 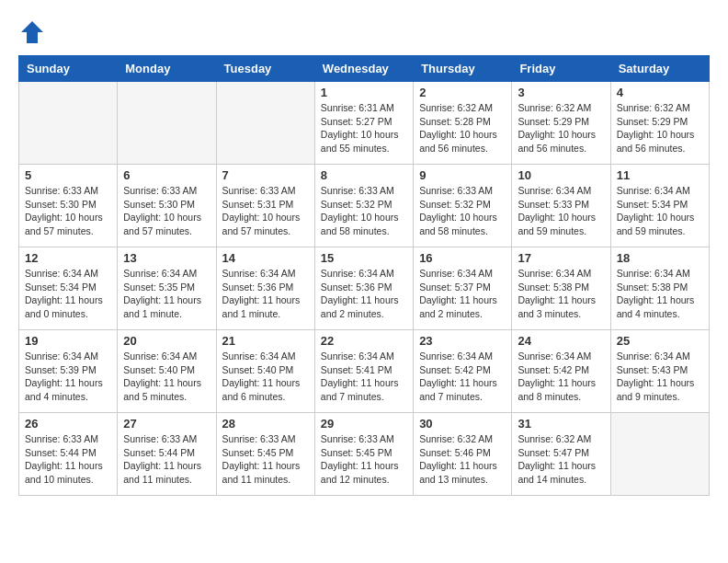 I want to click on day-info: Sunrise: 6:33 AM Sunset: 5:31 PM Dayligh…, so click(x=266, y=212).